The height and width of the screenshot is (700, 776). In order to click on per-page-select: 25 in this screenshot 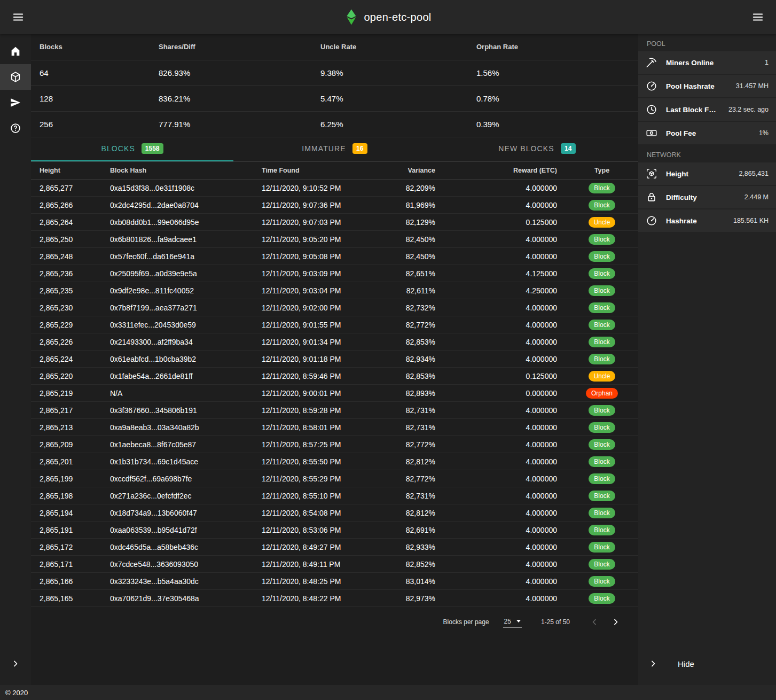, I will do `click(513, 622)`.